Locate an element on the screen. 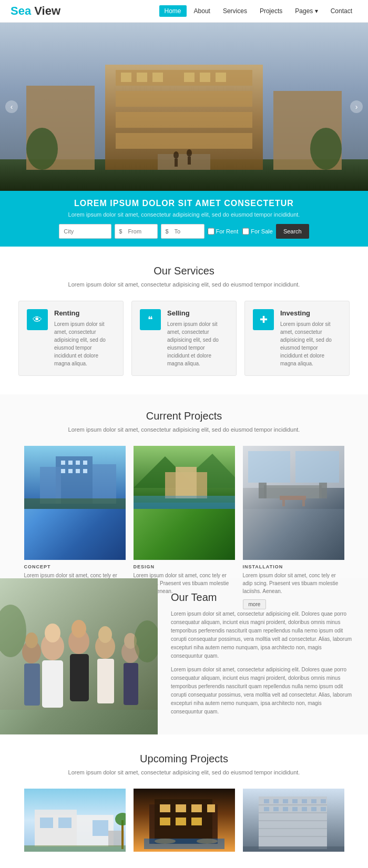  city-input is located at coordinates (85, 231).